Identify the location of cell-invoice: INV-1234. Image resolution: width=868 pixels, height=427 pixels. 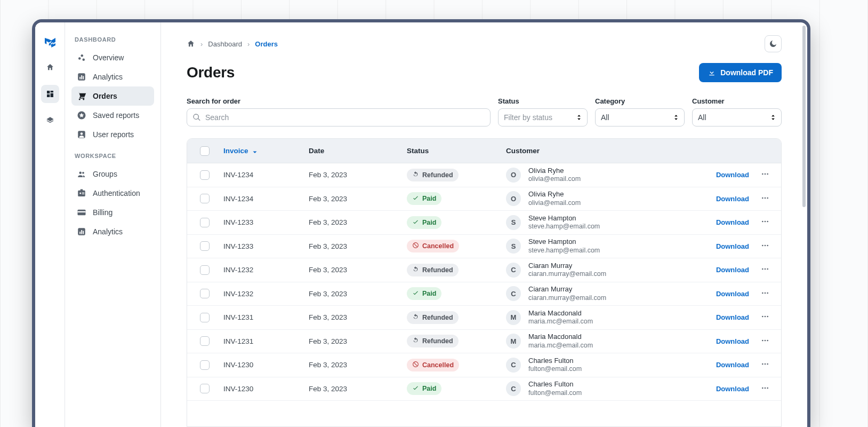
(266, 199).